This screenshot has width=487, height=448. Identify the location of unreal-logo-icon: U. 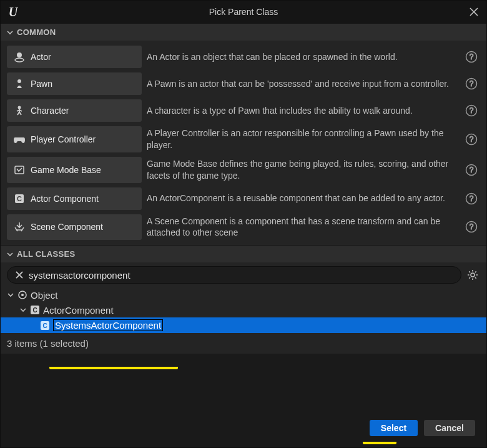
(13, 12).